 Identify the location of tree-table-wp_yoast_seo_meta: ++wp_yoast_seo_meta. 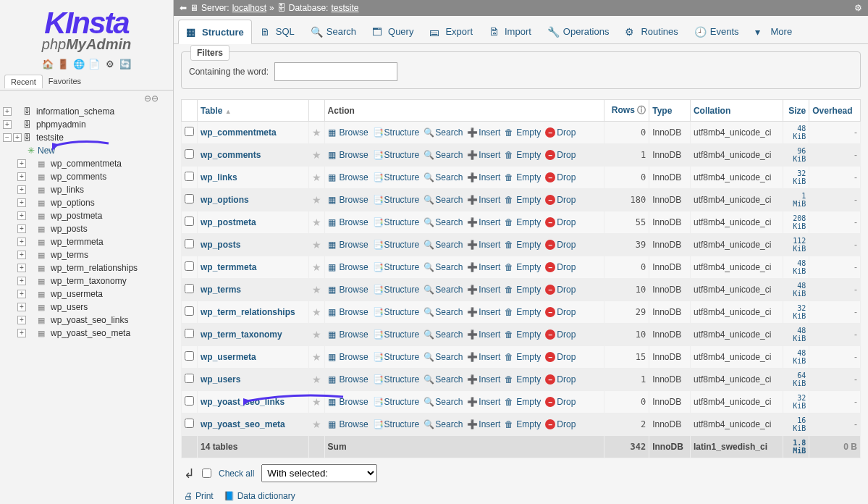
(87, 333).